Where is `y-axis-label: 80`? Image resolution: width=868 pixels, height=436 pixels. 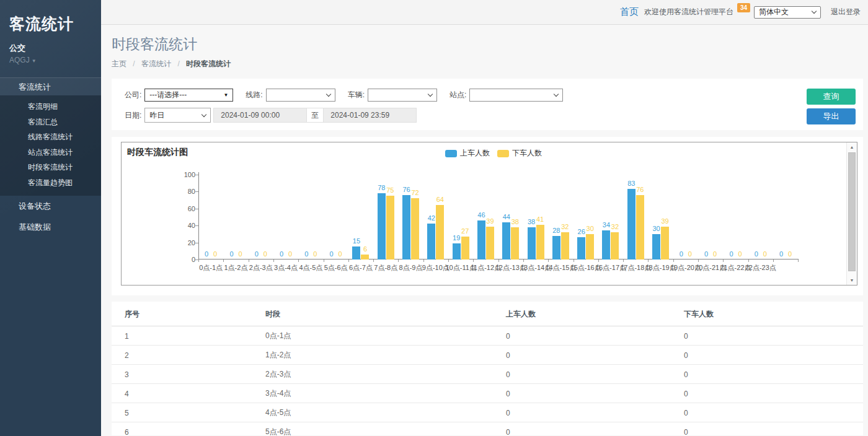 y-axis-label: 80 is located at coordinates (183, 191).